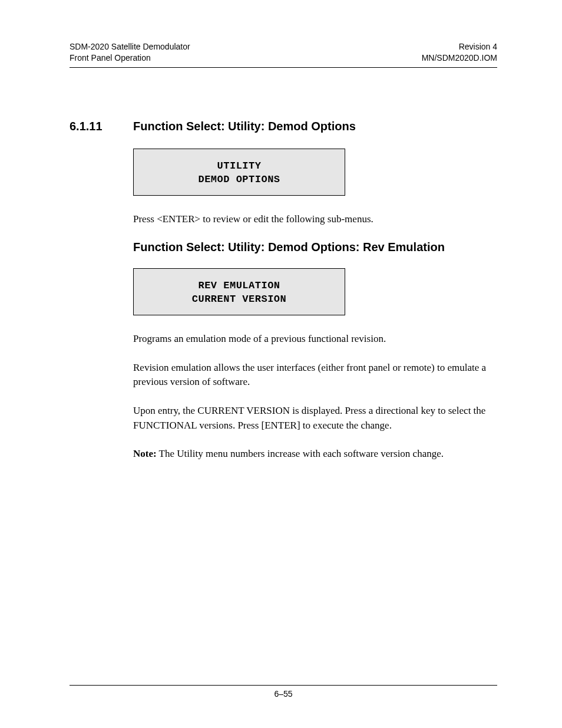 The image size is (562, 728). What do you see at coordinates (101, 126) in the screenshot?
I see `section-number: 6.1.11` at bounding box center [101, 126].